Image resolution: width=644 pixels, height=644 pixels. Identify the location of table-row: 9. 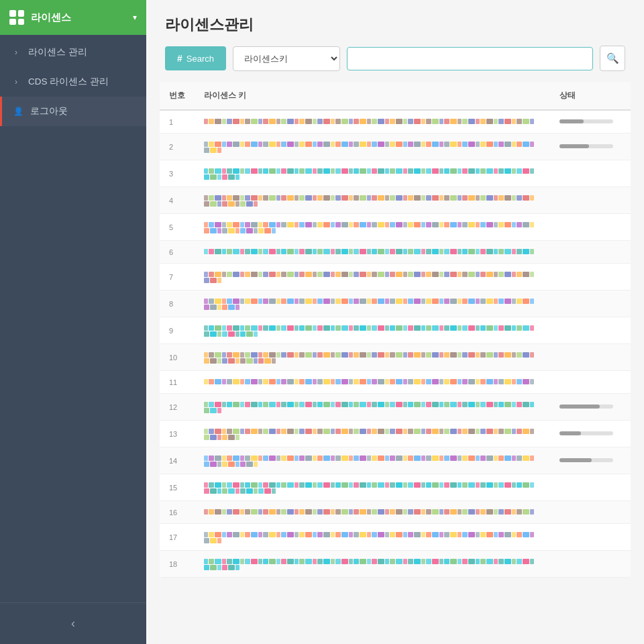
(395, 331).